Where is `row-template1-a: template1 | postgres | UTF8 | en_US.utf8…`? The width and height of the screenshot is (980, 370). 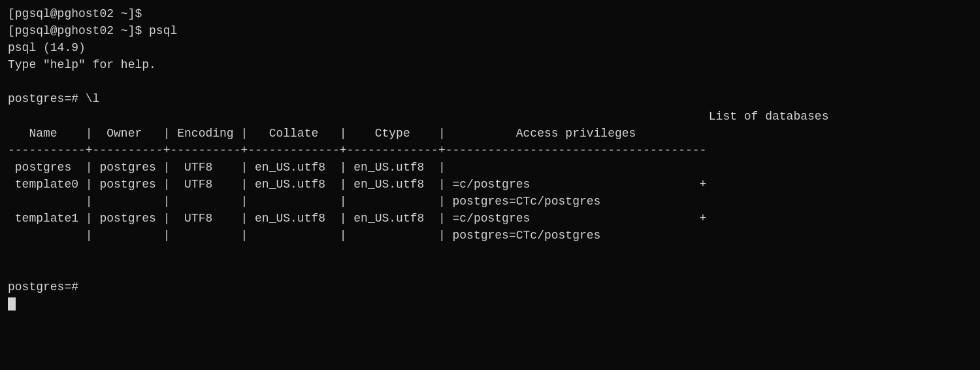
row-template1-a: template1 | postgres | UTF8 | en_US.utf8… is located at coordinates (490, 218).